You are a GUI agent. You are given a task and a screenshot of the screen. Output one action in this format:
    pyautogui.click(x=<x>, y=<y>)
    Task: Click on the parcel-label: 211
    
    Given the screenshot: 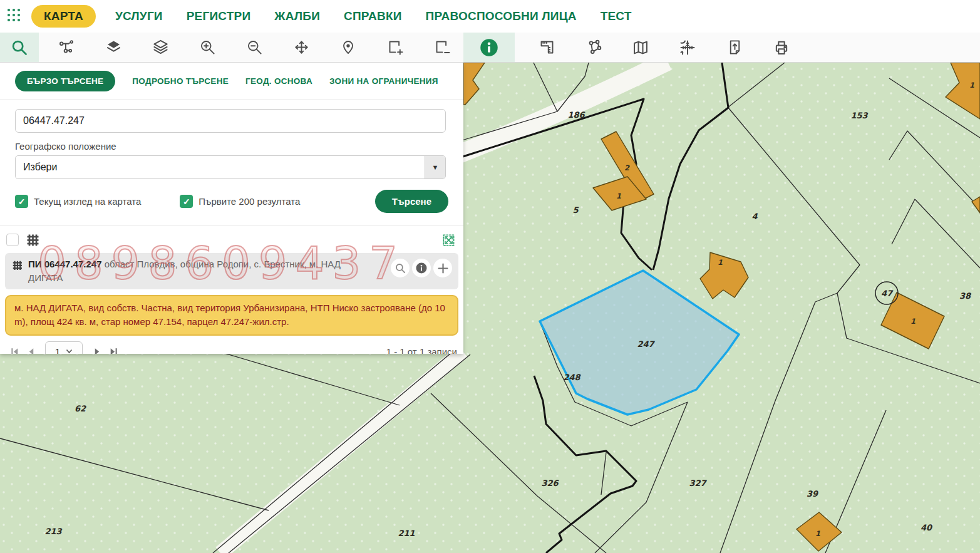 What is the action you would take?
    pyautogui.click(x=406, y=534)
    